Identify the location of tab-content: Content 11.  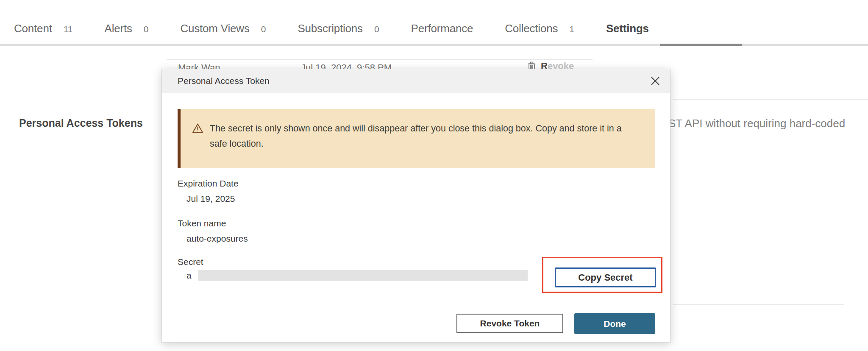
(43, 29).